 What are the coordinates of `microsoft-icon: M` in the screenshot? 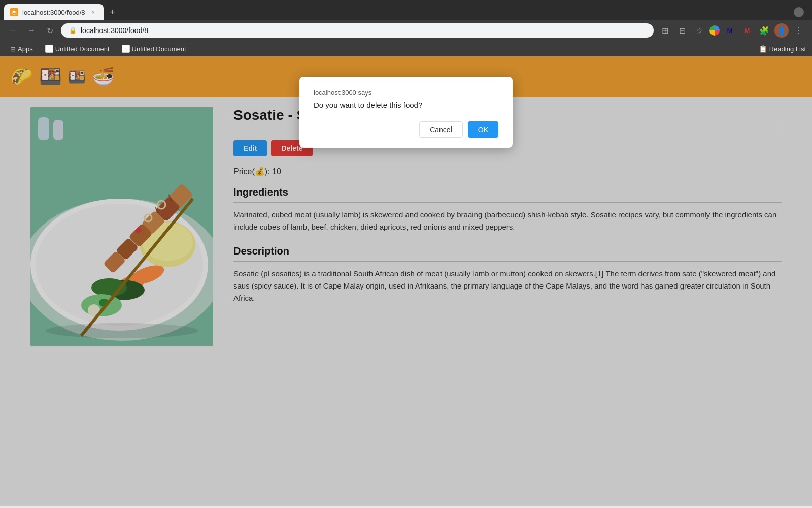 It's located at (730, 30).